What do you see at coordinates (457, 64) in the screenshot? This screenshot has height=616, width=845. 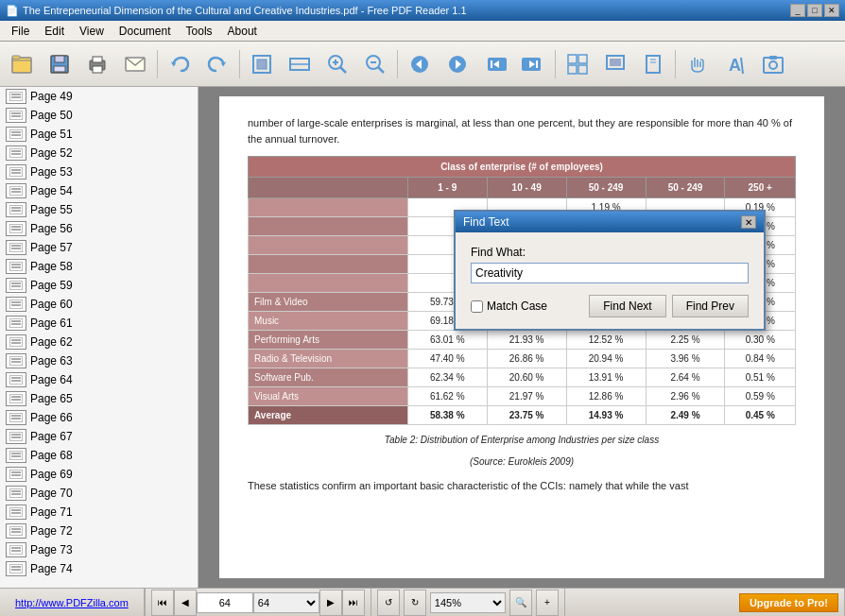 I see `next-btn` at bounding box center [457, 64].